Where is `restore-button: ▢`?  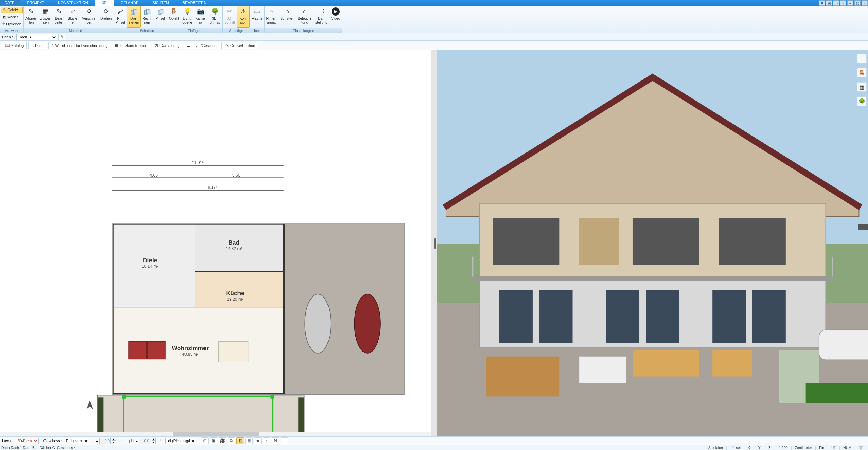 restore-button: ▢ is located at coordinates (857, 3).